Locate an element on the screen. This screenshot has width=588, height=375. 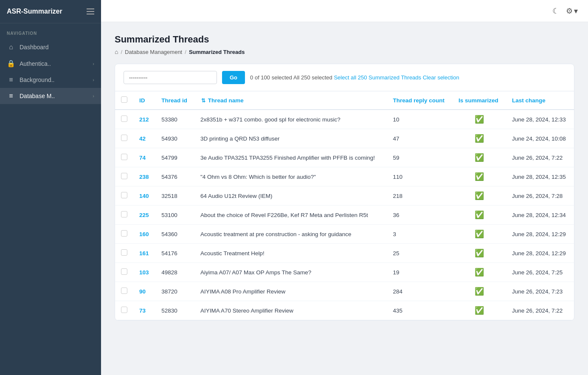
row-id: 73 is located at coordinates (144, 311).